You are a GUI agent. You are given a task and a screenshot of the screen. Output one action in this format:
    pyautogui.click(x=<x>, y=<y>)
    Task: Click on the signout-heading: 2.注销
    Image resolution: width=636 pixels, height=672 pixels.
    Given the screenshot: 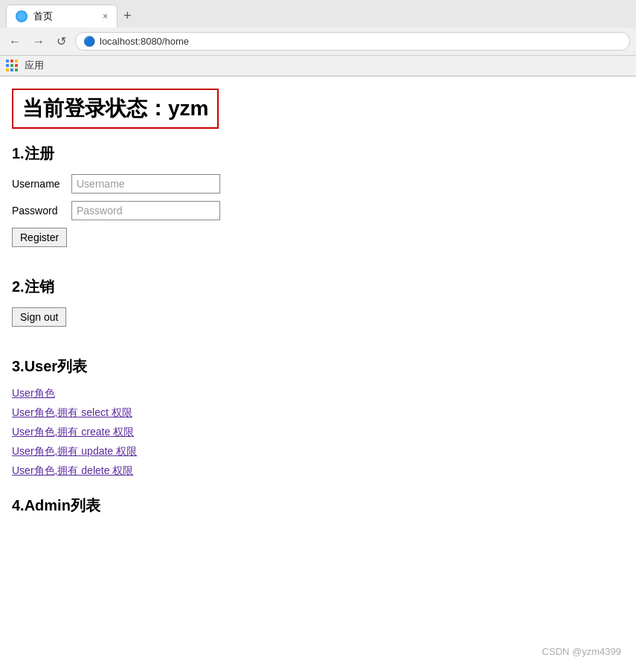 What is the action you would take?
    pyautogui.click(x=318, y=287)
    